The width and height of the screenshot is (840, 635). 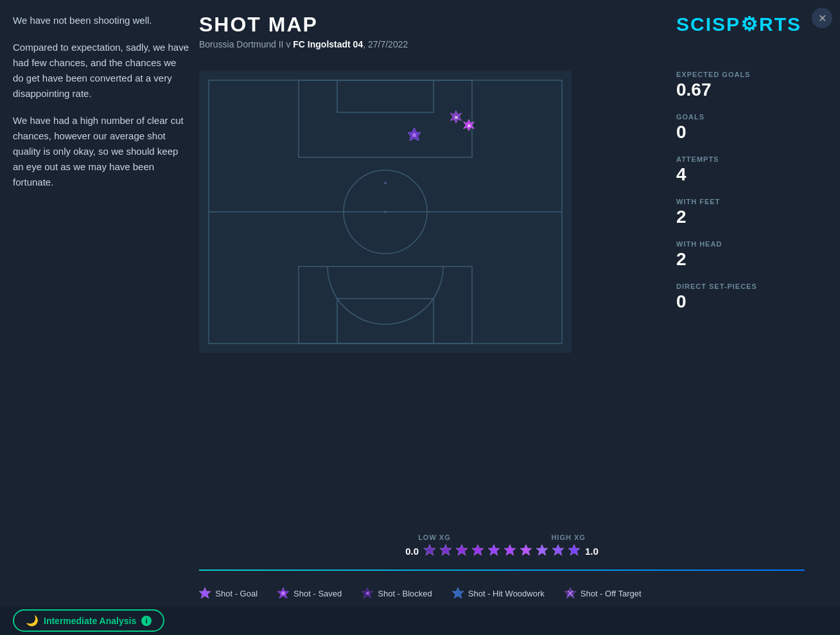 What do you see at coordinates (502, 546) in the screenshot?
I see `xg-section: LOW XG HIGH XG 0.0 1.0` at bounding box center [502, 546].